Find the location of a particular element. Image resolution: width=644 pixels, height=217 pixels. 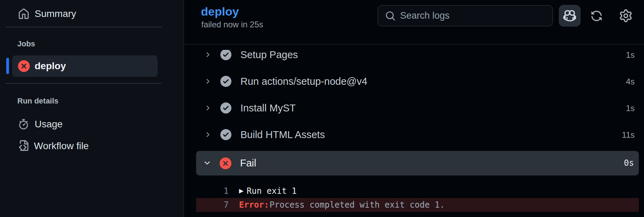

step-row-fail: Fail 0s is located at coordinates (417, 163).